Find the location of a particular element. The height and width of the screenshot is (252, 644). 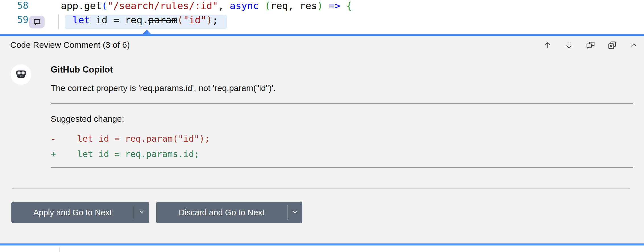

github-copilot-icon is located at coordinates (21, 75).